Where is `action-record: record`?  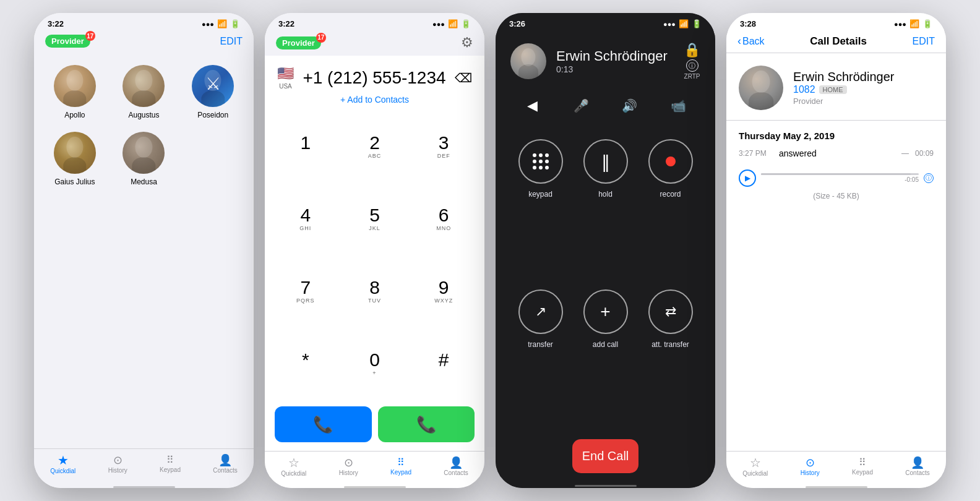 action-record: record is located at coordinates (671, 208).